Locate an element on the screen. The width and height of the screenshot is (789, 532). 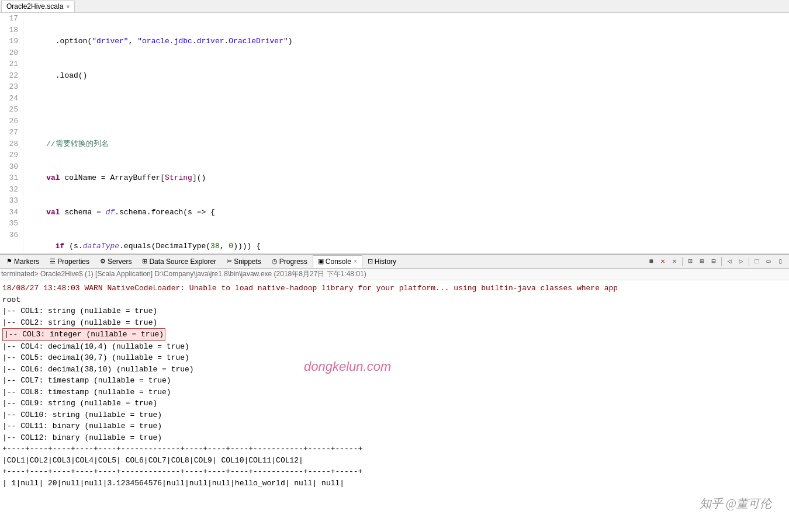
tab-properties: ☰ Properties is located at coordinates (70, 262).